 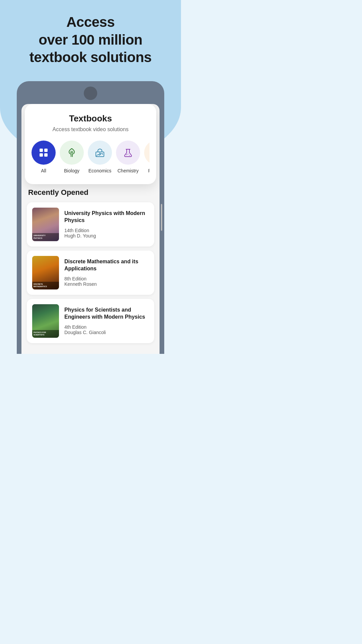 What do you see at coordinates (72, 157) in the screenshot?
I see `category-biology: Biology` at bounding box center [72, 157].